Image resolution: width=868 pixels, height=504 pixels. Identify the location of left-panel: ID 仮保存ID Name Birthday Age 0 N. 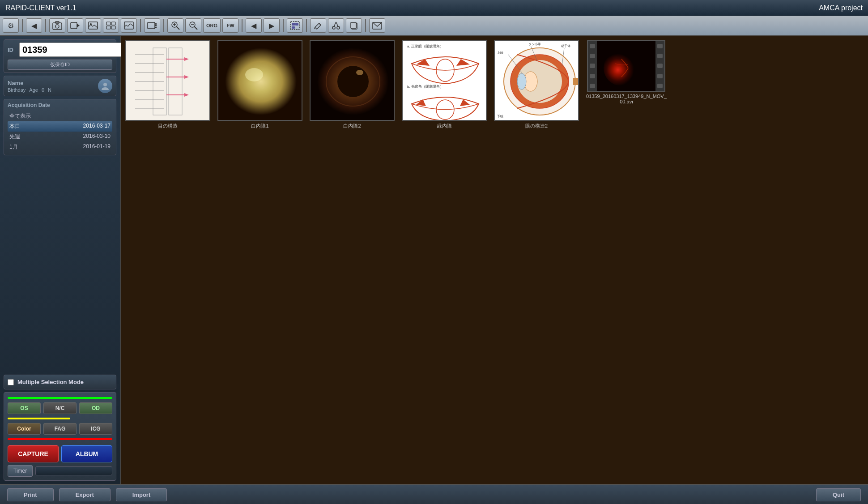
(60, 260).